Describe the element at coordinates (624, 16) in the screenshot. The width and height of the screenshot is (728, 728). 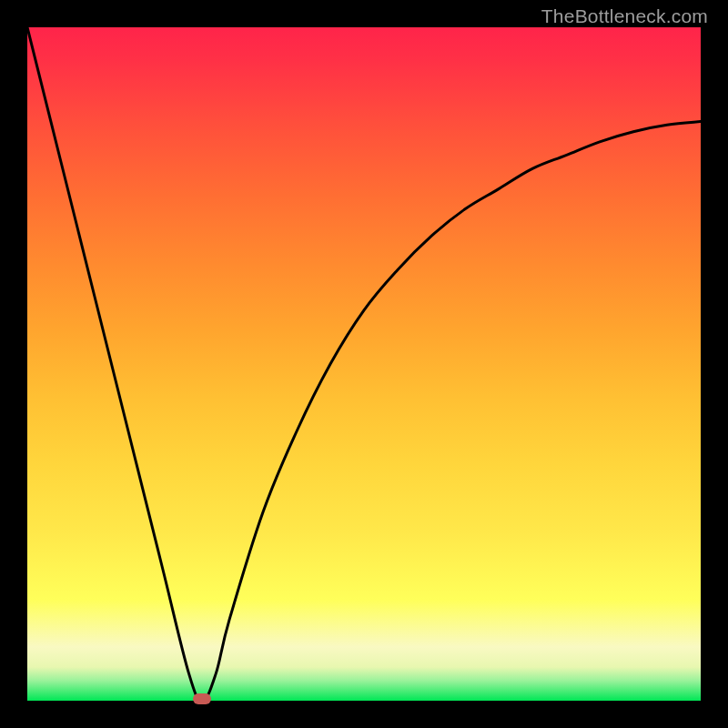
I see `watermark-text: TheBottleneck.com` at that location.